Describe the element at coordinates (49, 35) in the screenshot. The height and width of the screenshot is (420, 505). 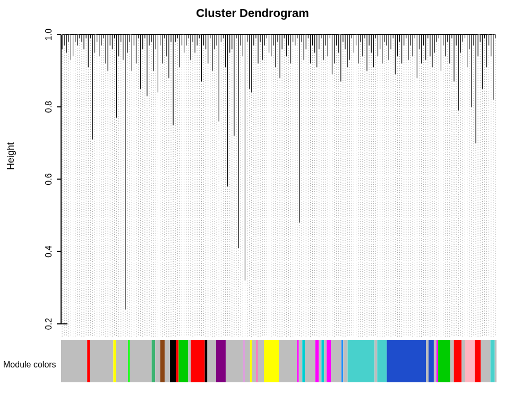
I see `svg-text: 1.0` at that location.